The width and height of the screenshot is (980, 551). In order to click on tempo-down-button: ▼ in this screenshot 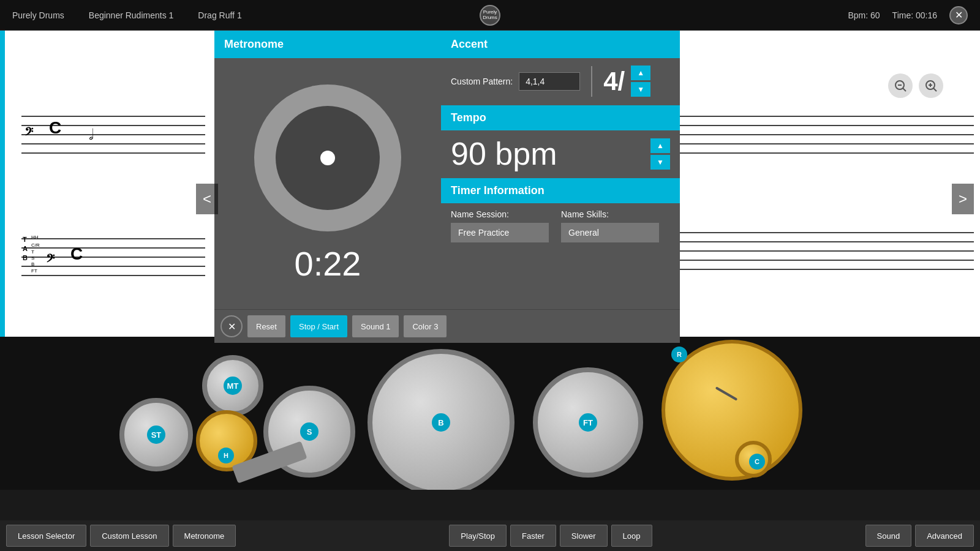, I will do `click(660, 162)`.